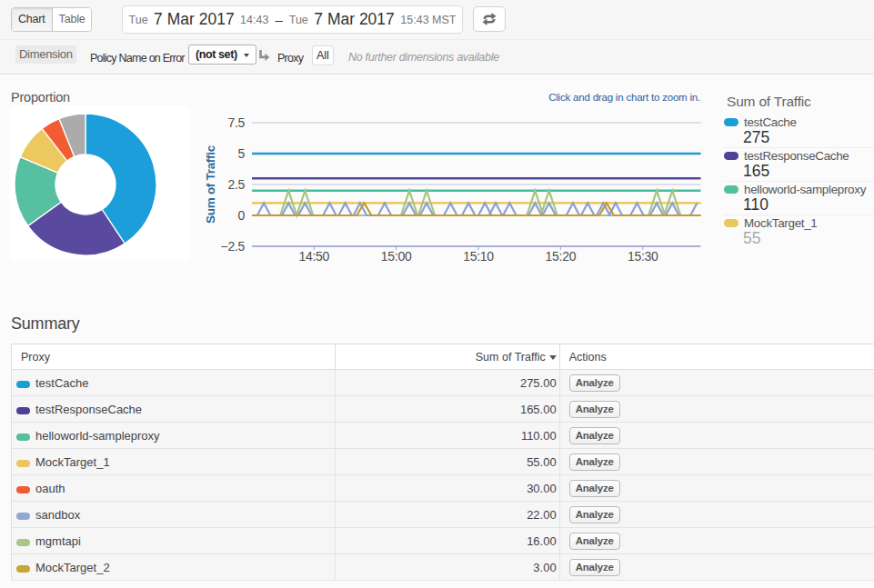 The height and width of the screenshot is (588, 874). I want to click on svg-text: 0, so click(242, 215).